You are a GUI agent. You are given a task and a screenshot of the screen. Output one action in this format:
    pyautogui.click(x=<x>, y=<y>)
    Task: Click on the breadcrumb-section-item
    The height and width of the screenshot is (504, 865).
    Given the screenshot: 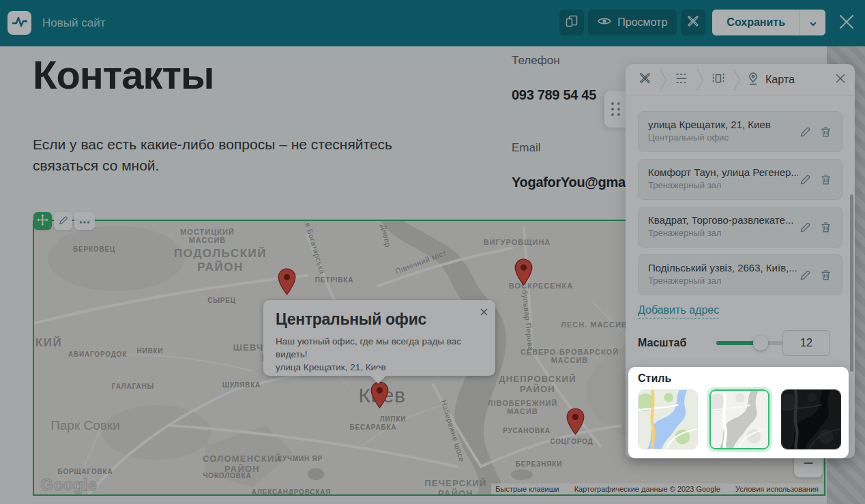 What is the action you would take?
    pyautogui.click(x=681, y=80)
    